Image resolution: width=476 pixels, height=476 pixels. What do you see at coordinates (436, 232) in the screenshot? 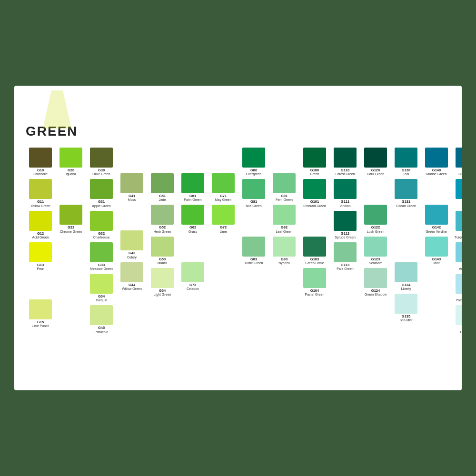
I see `color-name-G142: Green Verditer` at bounding box center [436, 232].